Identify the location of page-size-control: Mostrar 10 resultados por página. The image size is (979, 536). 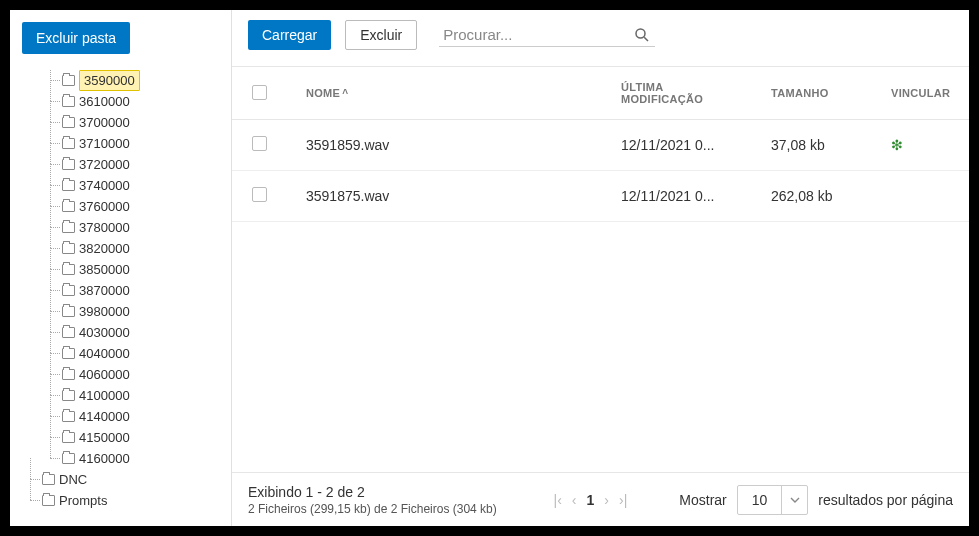
(816, 500).